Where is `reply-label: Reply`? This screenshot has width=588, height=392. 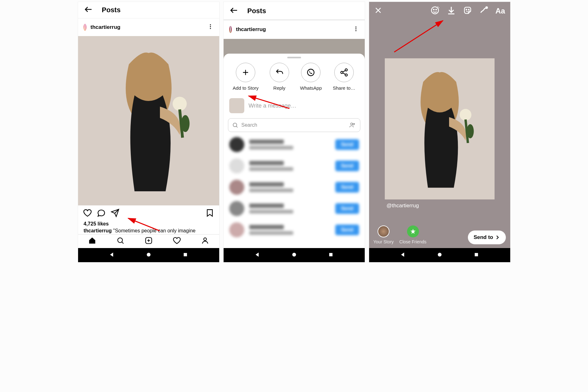
reply-label: Reply is located at coordinates (279, 88).